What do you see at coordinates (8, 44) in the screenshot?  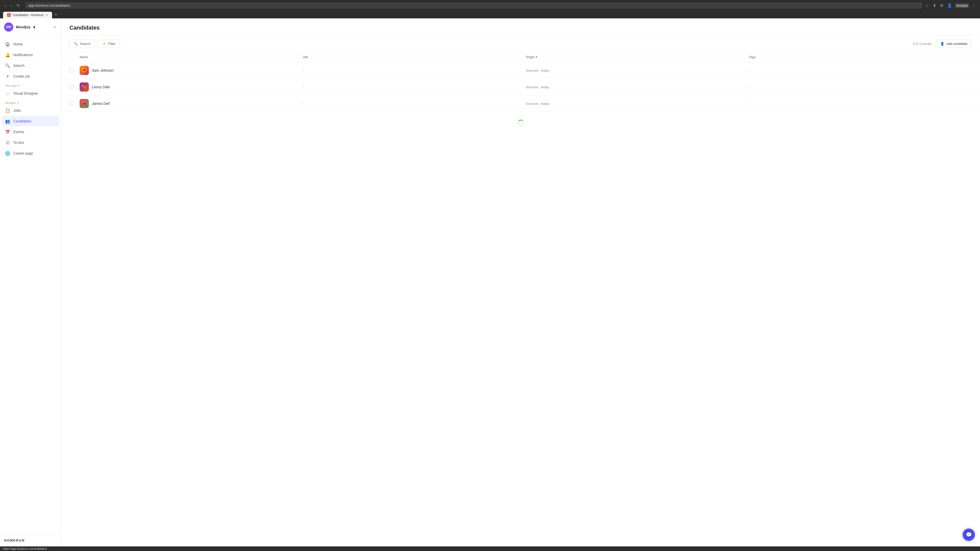 I see `home-icon: 🏠` at bounding box center [8, 44].